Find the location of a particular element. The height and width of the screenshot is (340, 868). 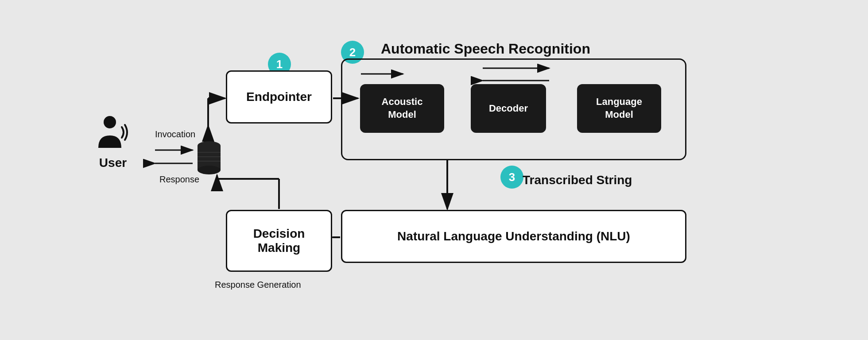

response-label: Response is located at coordinates (179, 180).